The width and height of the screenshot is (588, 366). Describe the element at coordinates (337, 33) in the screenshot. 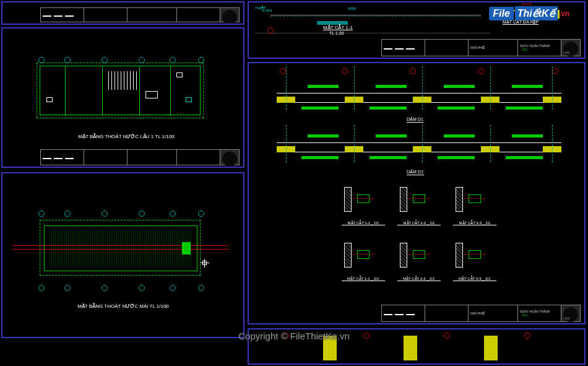

I see `section-scale: TL 1:20` at that location.